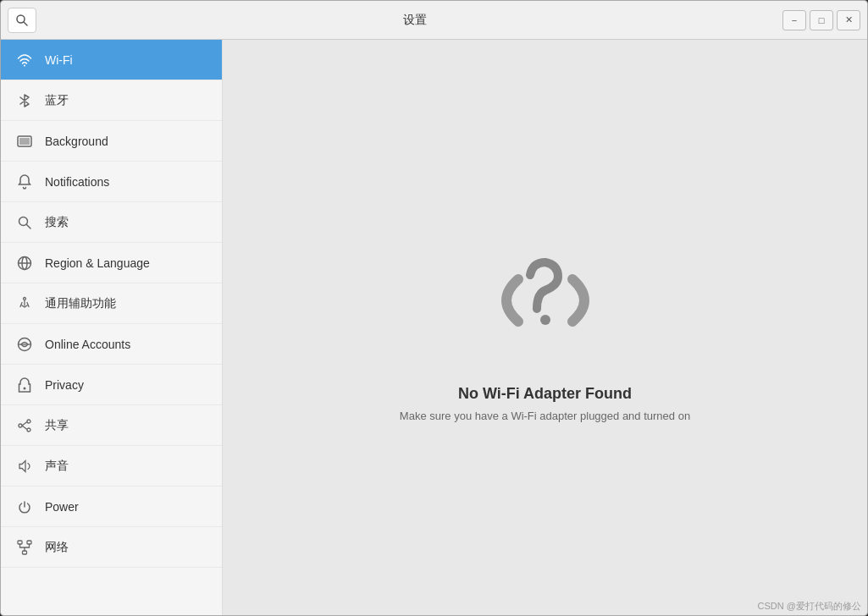 Image resolution: width=868 pixels, height=616 pixels. What do you see at coordinates (57, 547) in the screenshot?
I see `sidebar-item-network-label: 网络` at bounding box center [57, 547].